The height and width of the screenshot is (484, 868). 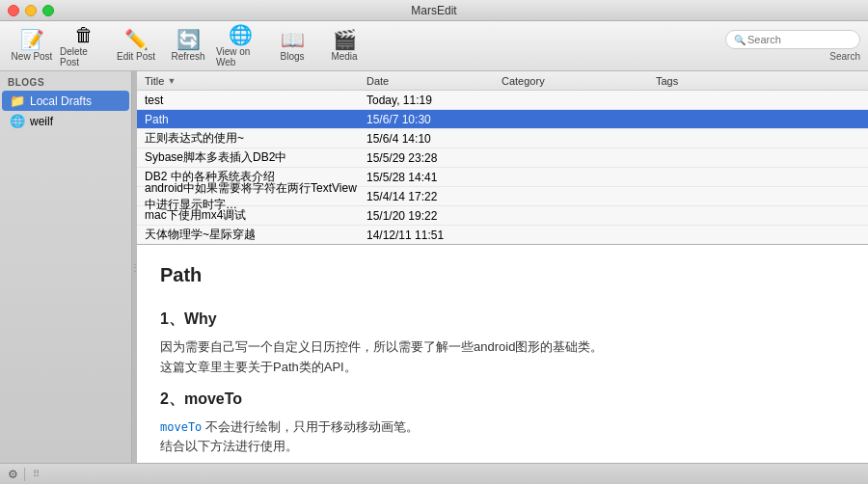 I want to click on sidebar: BLOGS 📁 Local Drafts 🌐 weilf, so click(x=66, y=267).